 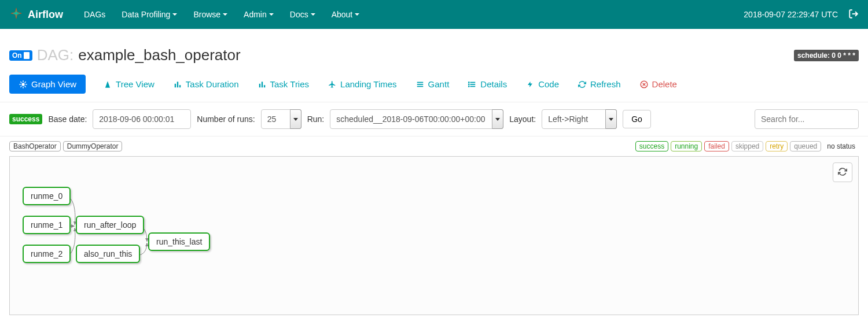 I want to click on tab-graph-view: Graph View, so click(x=47, y=84).